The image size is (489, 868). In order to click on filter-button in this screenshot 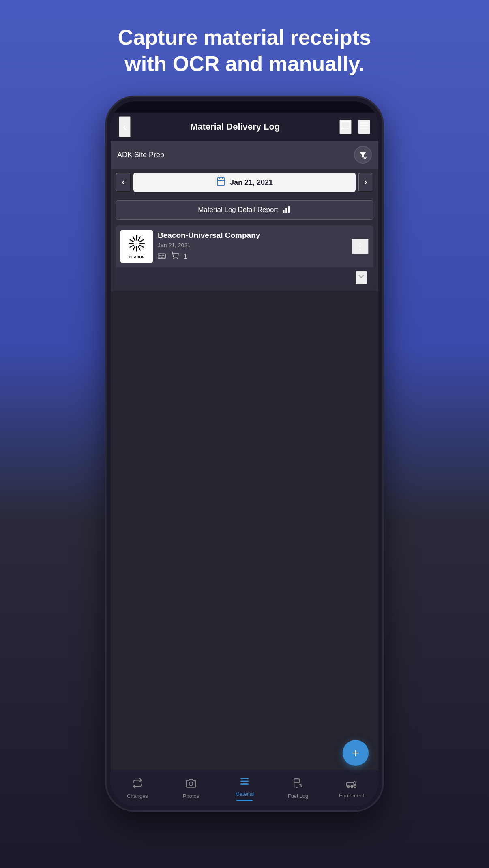, I will do `click(363, 155)`.